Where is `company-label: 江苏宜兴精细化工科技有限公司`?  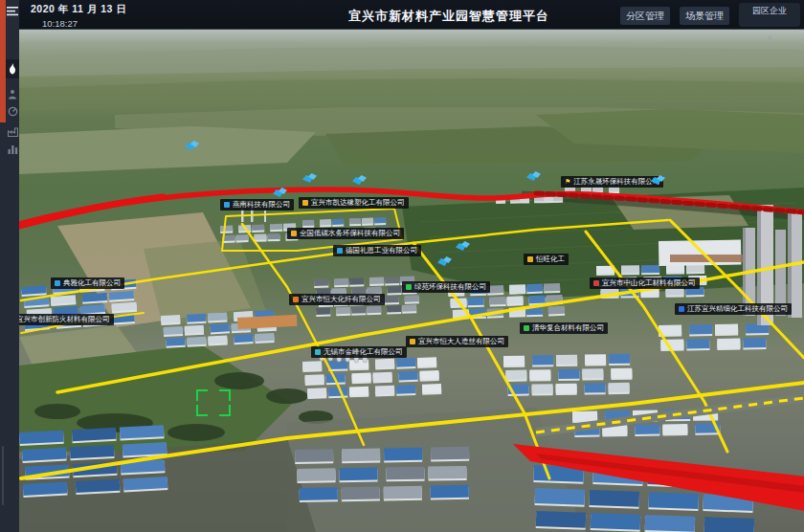
company-label: 江苏宜兴精细化工科技有限公司 is located at coordinates (733, 309).